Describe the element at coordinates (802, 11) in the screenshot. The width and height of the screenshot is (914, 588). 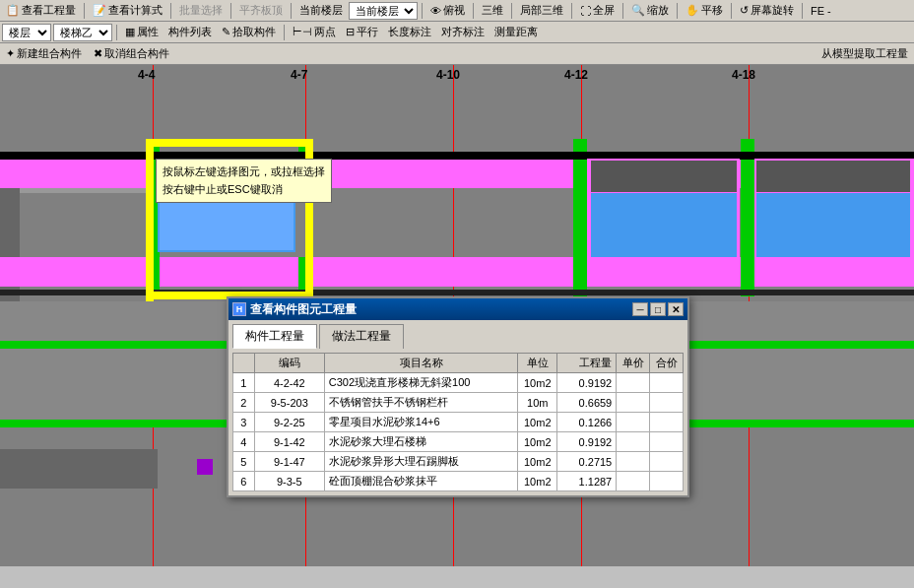
I see `sep12` at that location.